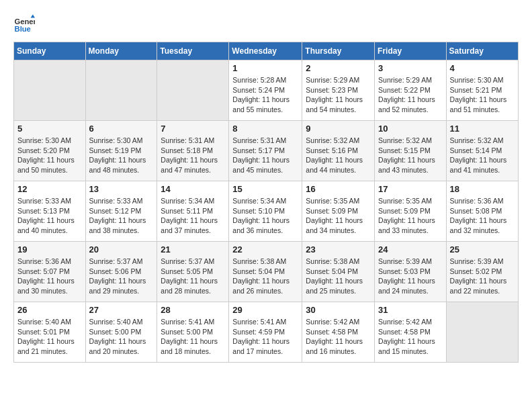 The height and width of the screenshot is (411, 532). I want to click on calendar-cell: 10Sunrise: 5:32 AM Sunset: 5:15 PM Dayli…, so click(411, 151).